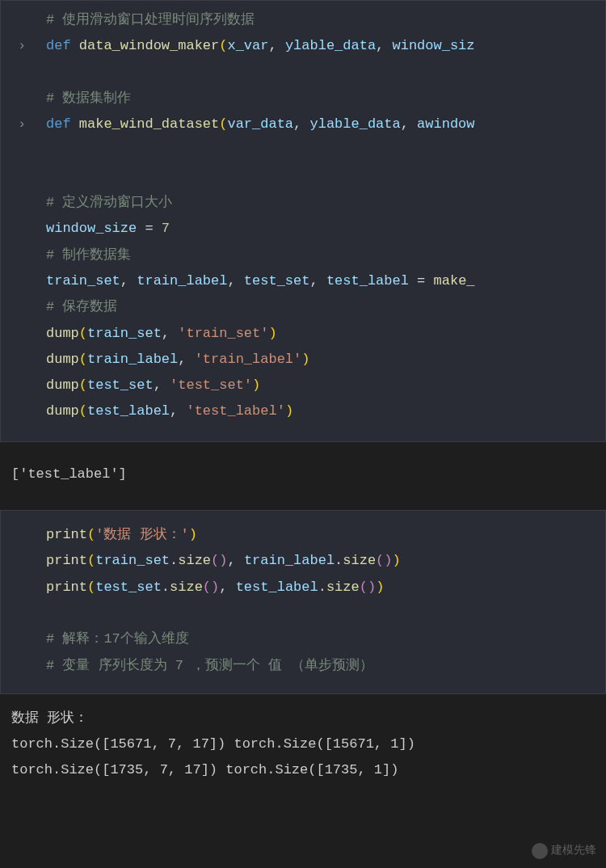  I want to click on code-line: # 使用滑动窗口处理时间序列数据, so click(303, 20).